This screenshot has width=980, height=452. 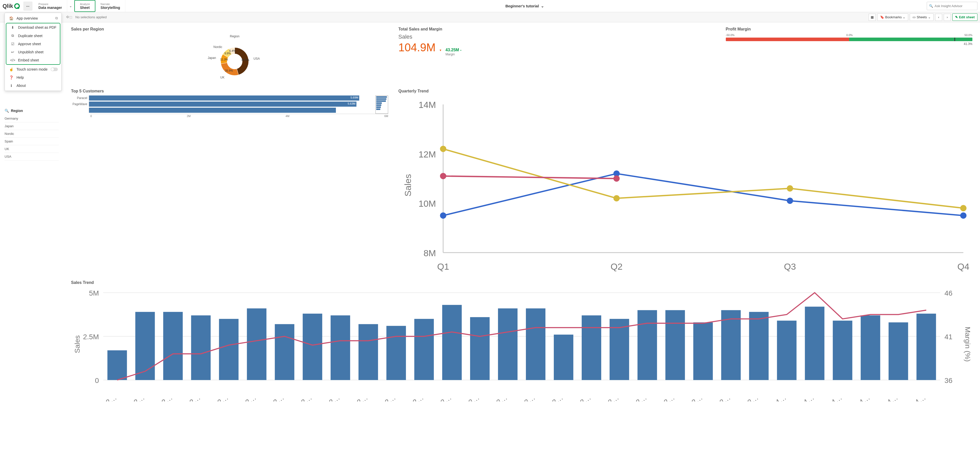 I want to click on expand-icon: ⧉, so click(x=56, y=18).